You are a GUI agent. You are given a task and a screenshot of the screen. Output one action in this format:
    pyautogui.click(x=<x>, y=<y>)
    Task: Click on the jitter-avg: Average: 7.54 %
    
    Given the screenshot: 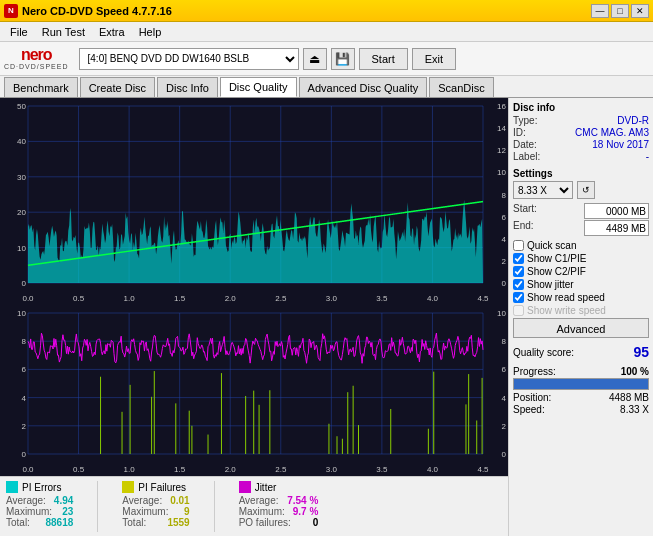 What is the action you would take?
    pyautogui.click(x=279, y=500)
    